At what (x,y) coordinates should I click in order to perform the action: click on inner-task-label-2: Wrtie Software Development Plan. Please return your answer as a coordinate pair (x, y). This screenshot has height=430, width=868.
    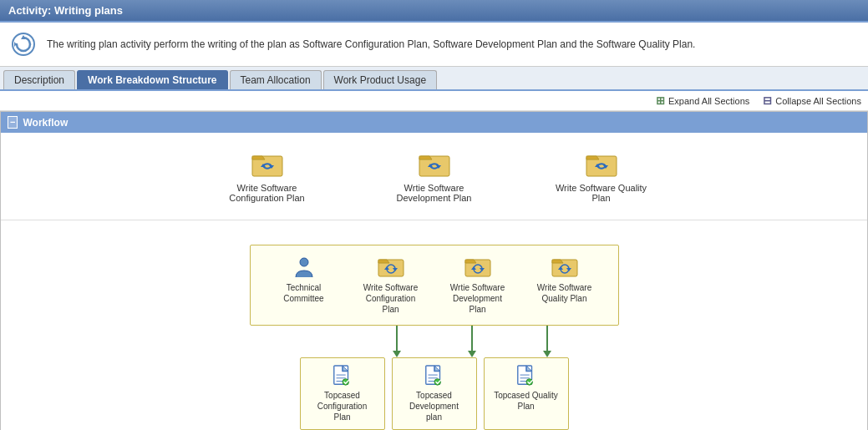
    Looking at the image, I should click on (478, 299).